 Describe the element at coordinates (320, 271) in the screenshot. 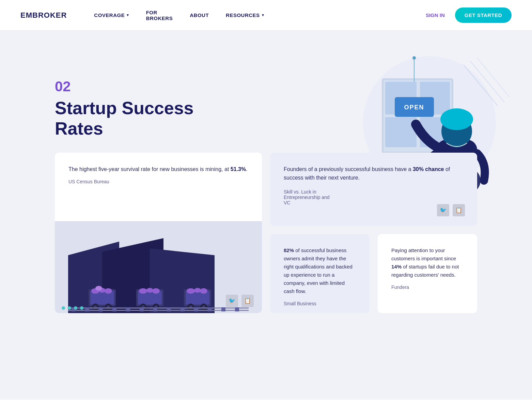

I see `card3-text: 82% of successful business owners admit …` at that location.